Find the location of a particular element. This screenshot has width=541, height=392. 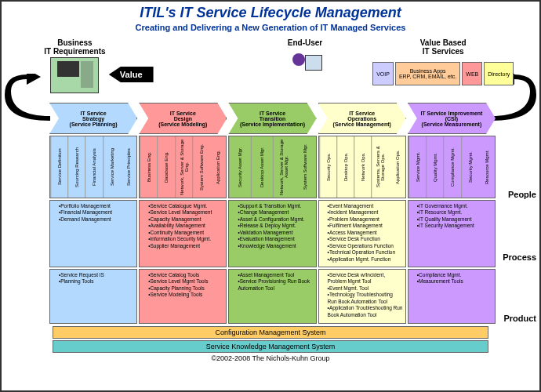

role-bar: Desktop Asset Mgr. is located at coordinates (262, 167).